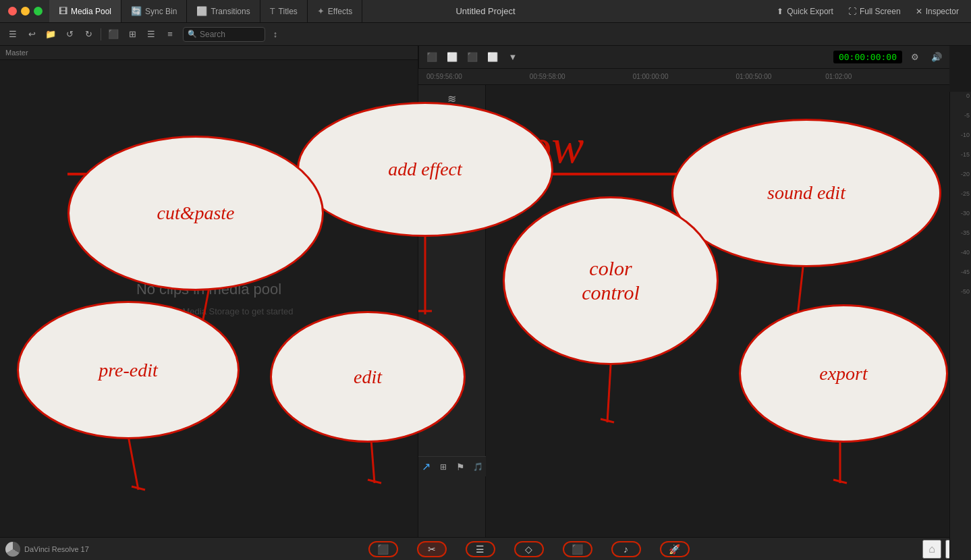 Image resolution: width=971 pixels, height=560 pixels. I want to click on tab-bar: 🎞 Media Pool 🔄 Sync Bin ⬜ Transitions T …, so click(410, 11).